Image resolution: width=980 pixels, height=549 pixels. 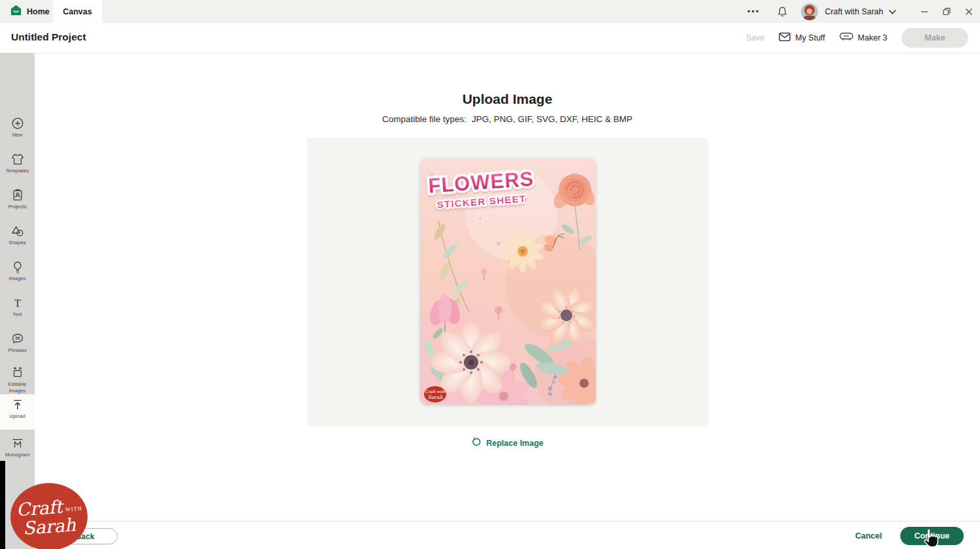 I want to click on tab-canvas: Canvas, so click(x=77, y=12).